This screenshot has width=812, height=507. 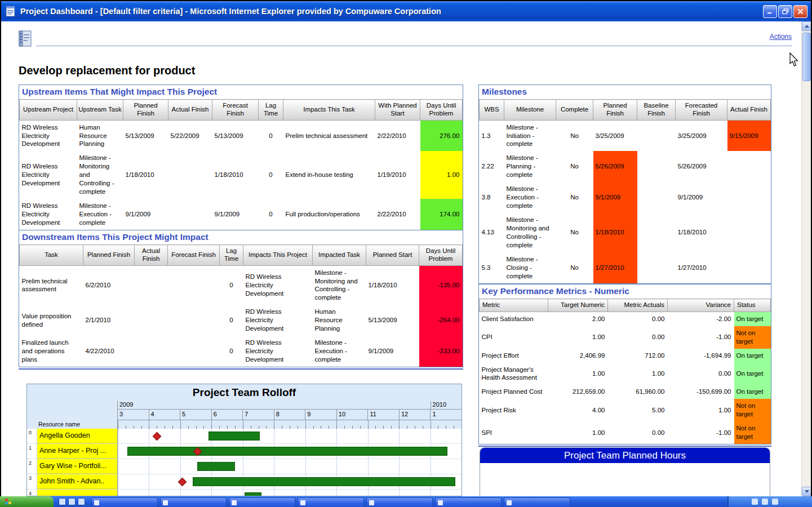 I want to click on cell-days-until-problem: 276.00, so click(x=442, y=135).